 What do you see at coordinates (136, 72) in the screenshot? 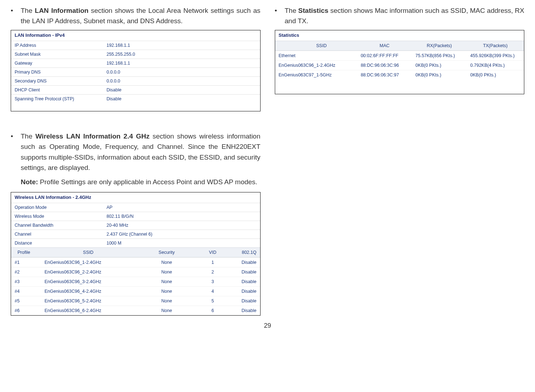
I see `table-row: Primary DNS0.0.0.0` at bounding box center [136, 72].